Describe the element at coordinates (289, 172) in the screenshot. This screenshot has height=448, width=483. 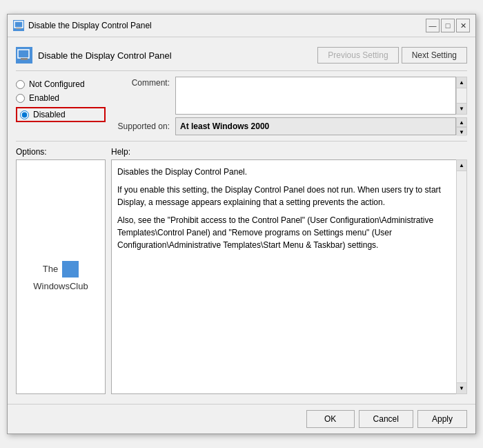
I see `help-para1: Disables the Display Control Panel.` at that location.